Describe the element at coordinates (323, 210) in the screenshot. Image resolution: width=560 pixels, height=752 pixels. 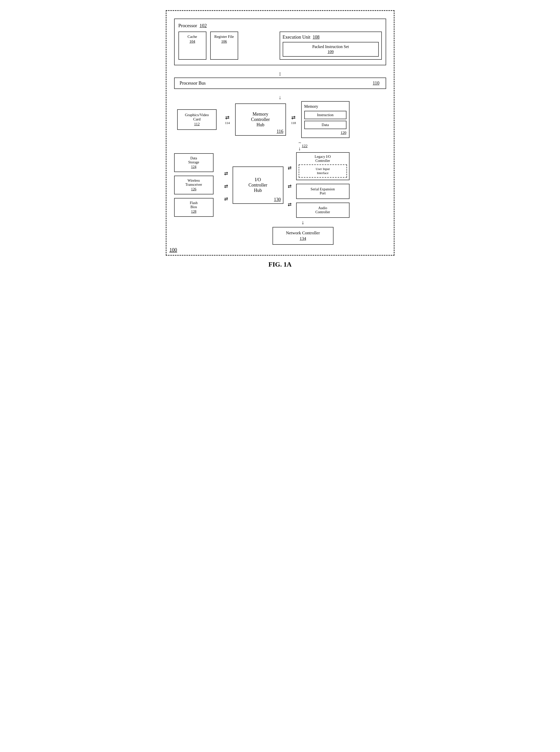
I see `audio-controller-box: Audio Controller` at that location.